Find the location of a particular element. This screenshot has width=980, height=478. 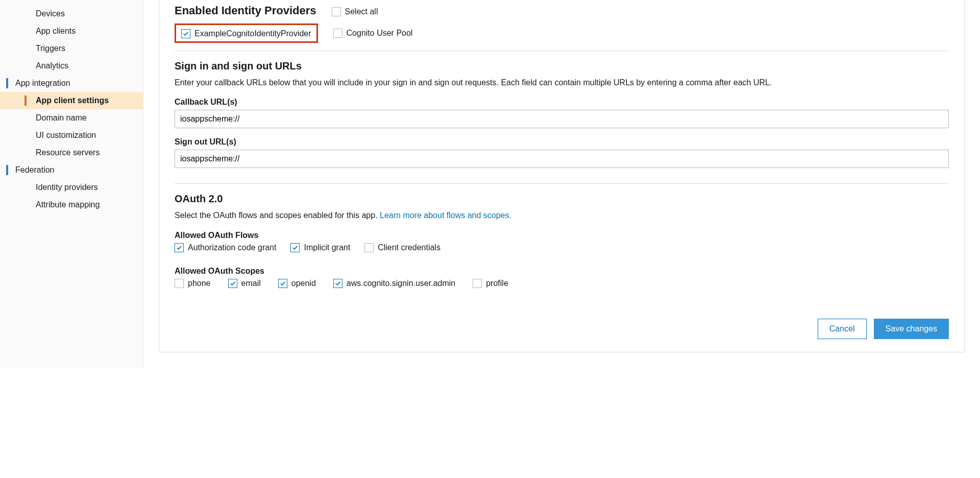

flow-implicit-label: Implicit grant is located at coordinates (327, 248).